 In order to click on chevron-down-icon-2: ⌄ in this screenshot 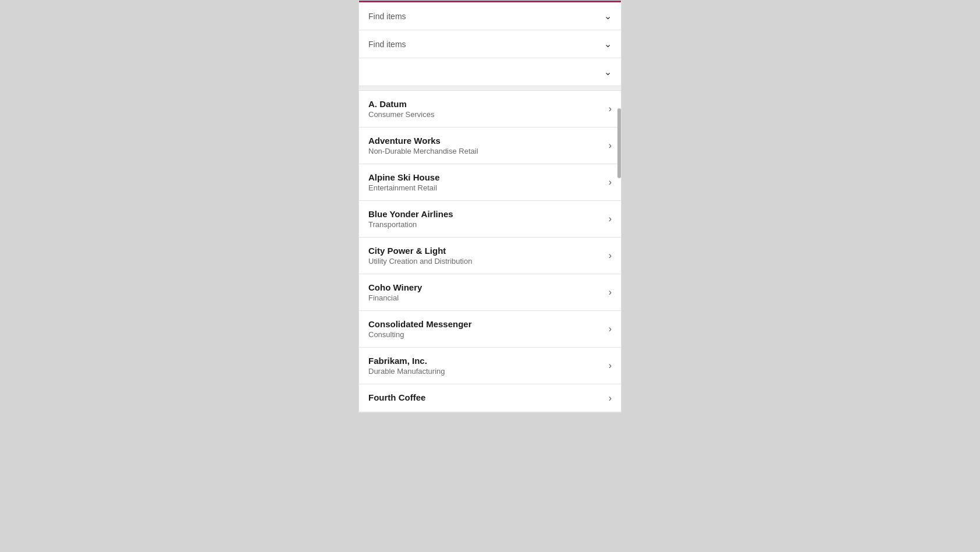, I will do `click(608, 44)`.